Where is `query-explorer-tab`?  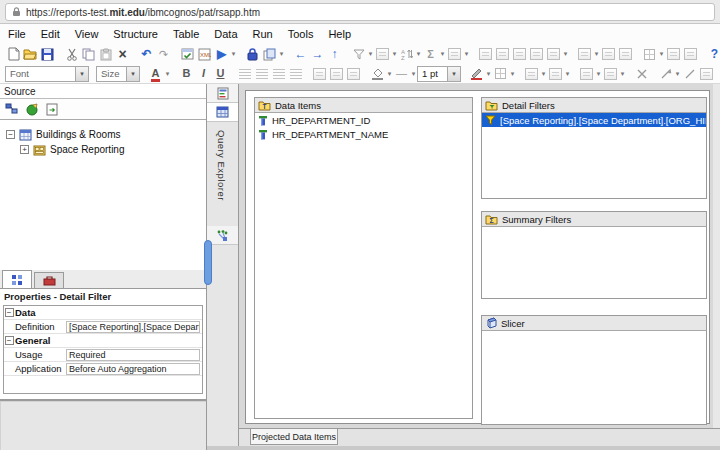 query-explorer-tab is located at coordinates (222, 112).